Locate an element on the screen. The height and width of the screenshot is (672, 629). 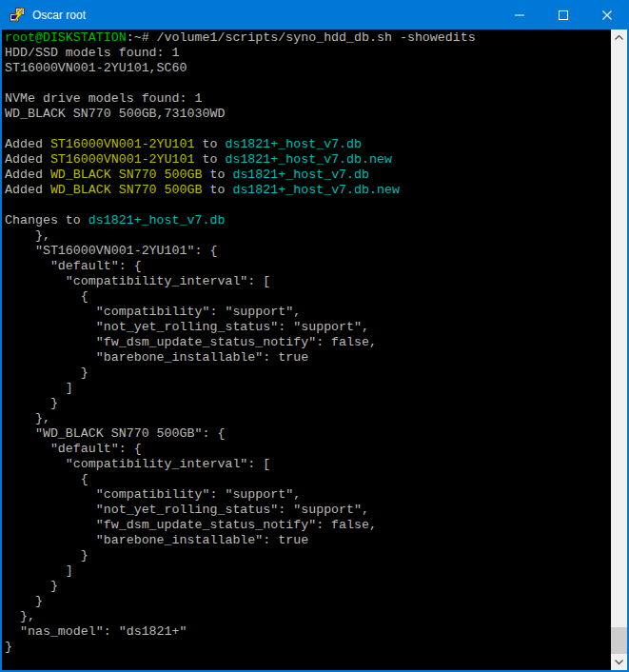
close-button is located at coordinates (607, 15).